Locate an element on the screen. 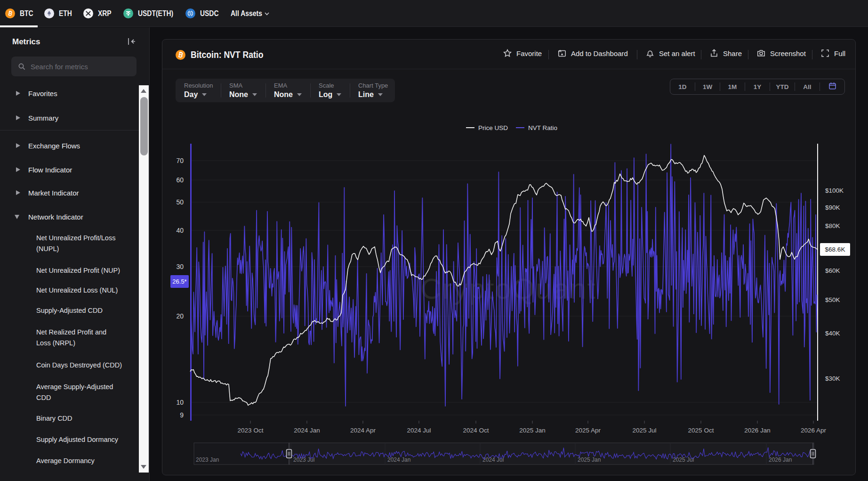  svg-text: 2024 Jan is located at coordinates (307, 431).